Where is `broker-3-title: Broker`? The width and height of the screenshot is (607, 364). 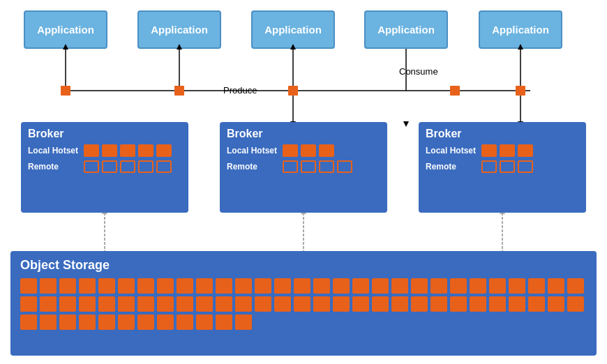 broker-3-title: Broker is located at coordinates (502, 134).